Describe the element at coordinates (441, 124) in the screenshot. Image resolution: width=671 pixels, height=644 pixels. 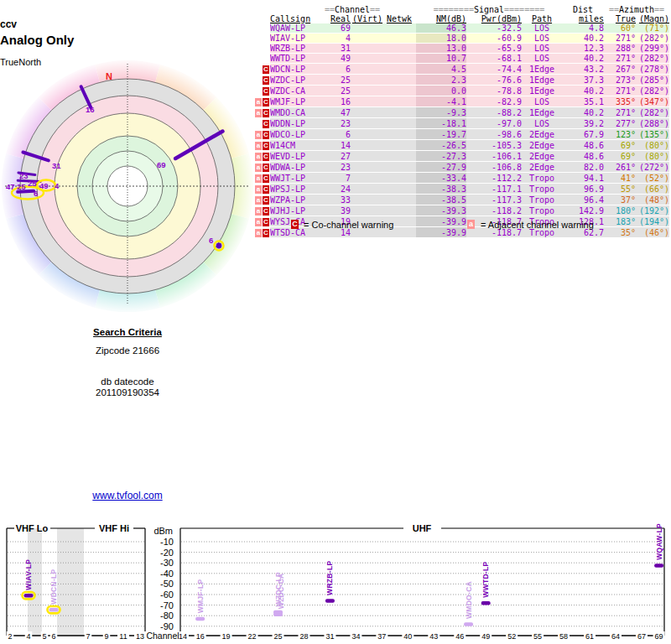
I see `nm-db-cell: -18.1` at that location.